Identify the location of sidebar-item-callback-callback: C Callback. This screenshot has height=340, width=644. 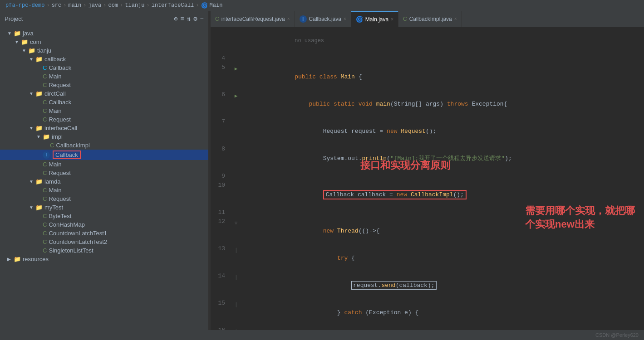
(104, 68).